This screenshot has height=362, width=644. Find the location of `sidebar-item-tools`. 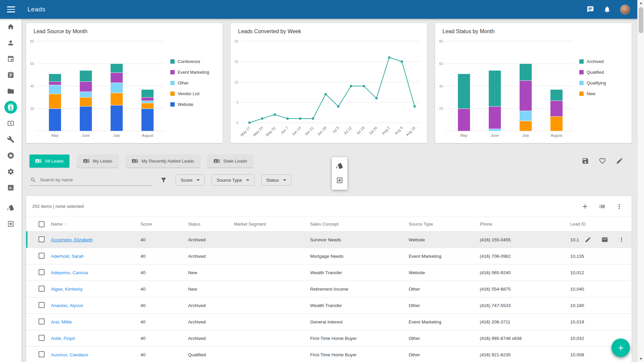

sidebar-item-tools is located at coordinates (11, 139).